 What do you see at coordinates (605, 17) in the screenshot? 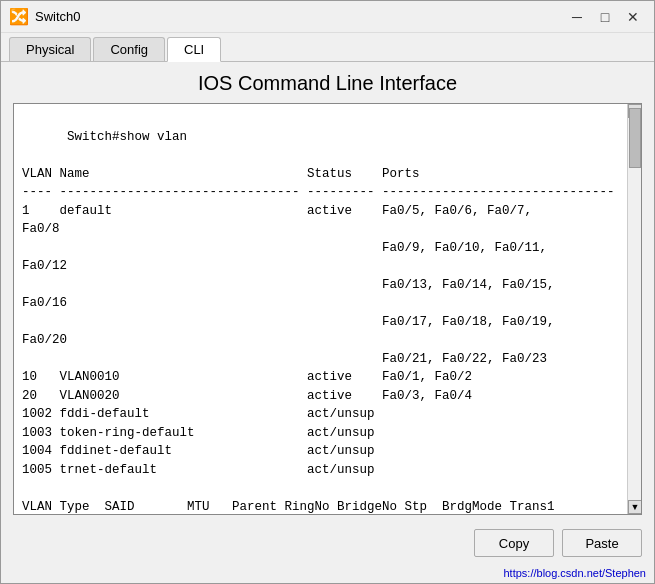
I see `maximize-button: □` at bounding box center [605, 17].